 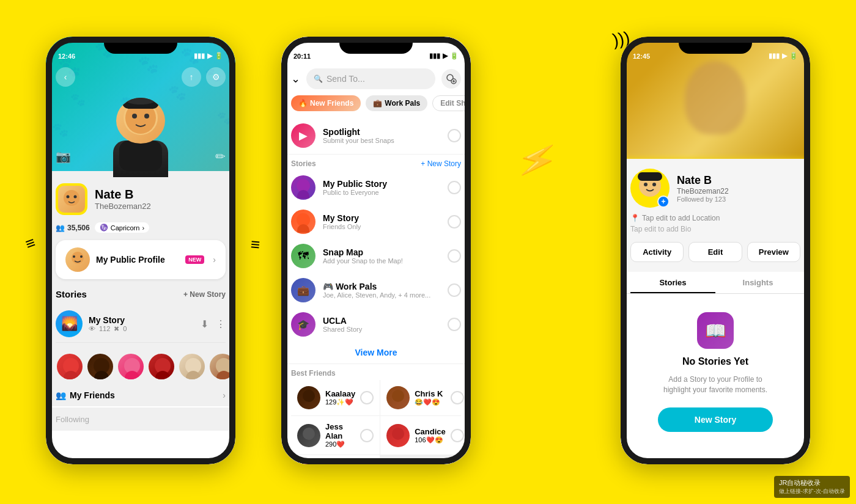 I want to click on my-friends-row: 👥 My Friends ›, so click(x=141, y=395).